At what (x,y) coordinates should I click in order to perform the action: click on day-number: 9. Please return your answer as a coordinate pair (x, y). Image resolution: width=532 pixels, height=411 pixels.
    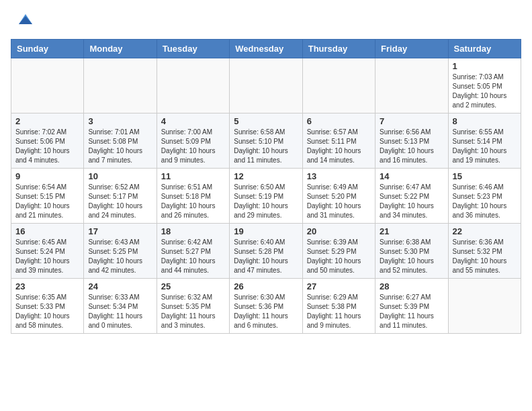
    Looking at the image, I should click on (47, 176).